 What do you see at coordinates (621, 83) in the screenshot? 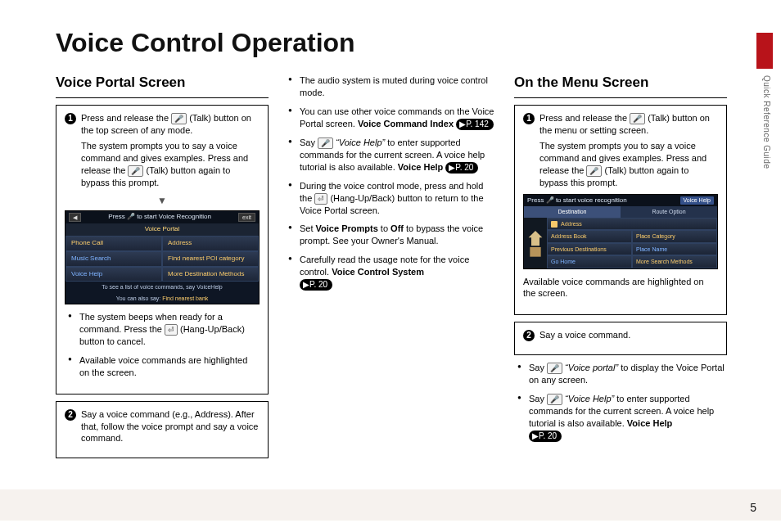
I see `heading-menu-screen: On the Menu Screen` at bounding box center [621, 83].